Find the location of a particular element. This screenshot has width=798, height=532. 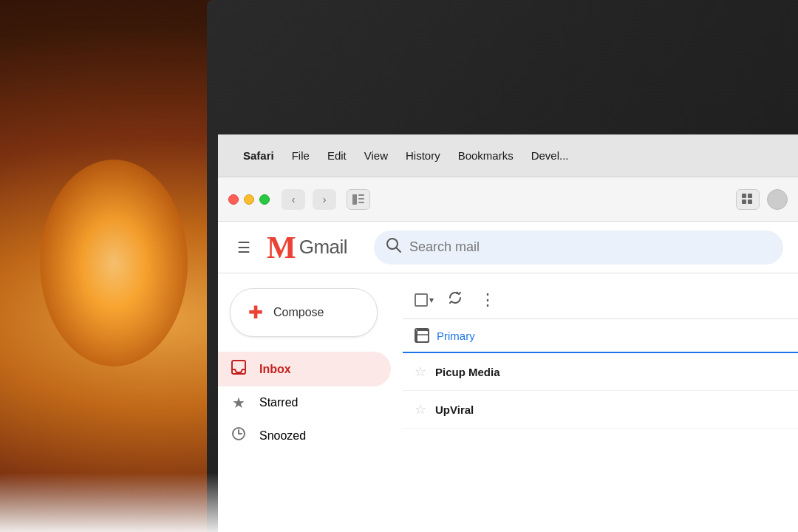

browser-chrome: ‹ › is located at coordinates (508, 200).